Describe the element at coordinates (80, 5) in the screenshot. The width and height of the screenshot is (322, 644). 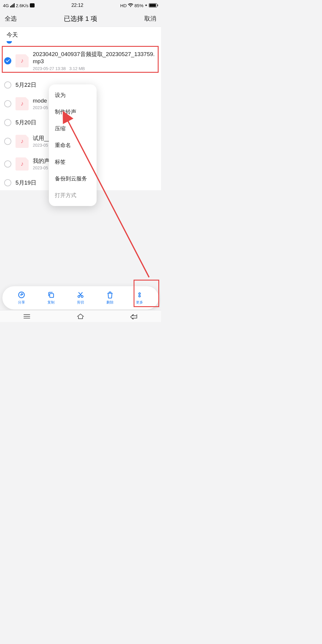
I see `status-bar: 4G 2.6K/s 22:12 HD 85% ✦` at that location.